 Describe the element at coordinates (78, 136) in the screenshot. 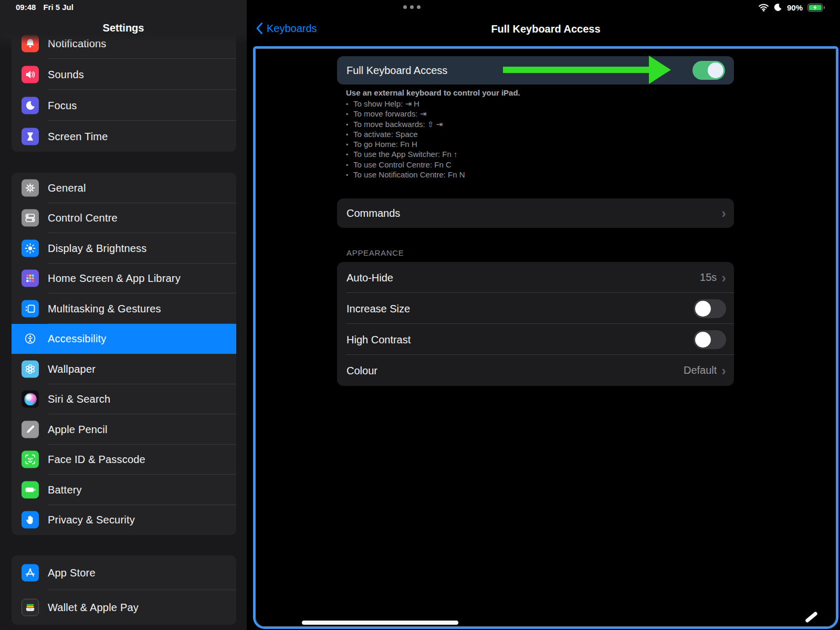

I see `sidebar-item-label: Screen Time` at that location.